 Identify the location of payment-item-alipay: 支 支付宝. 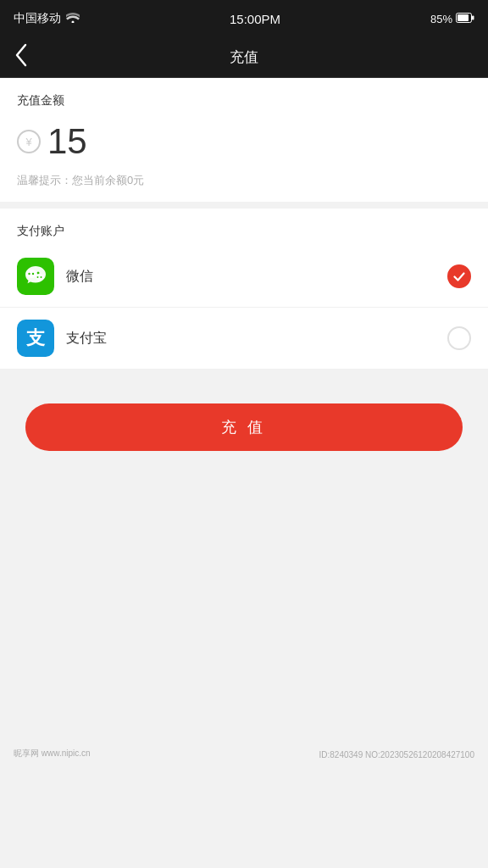
(244, 339).